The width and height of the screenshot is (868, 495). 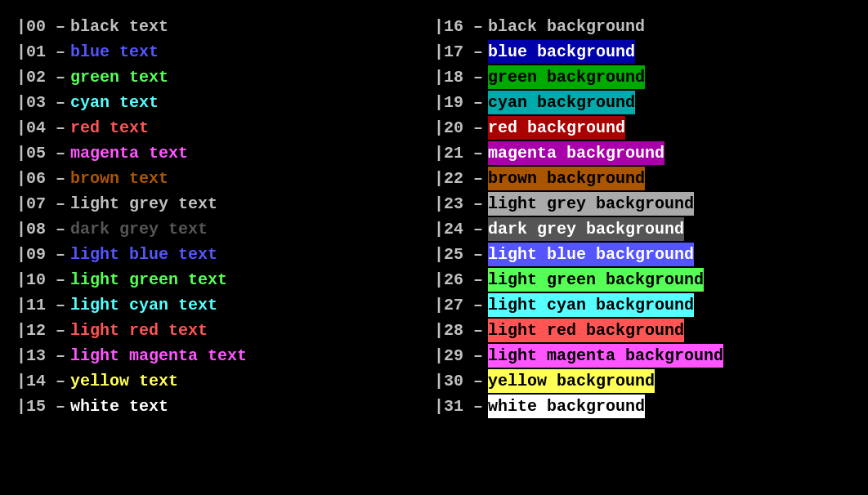 I want to click on color-label: dark grey background, so click(x=586, y=229).